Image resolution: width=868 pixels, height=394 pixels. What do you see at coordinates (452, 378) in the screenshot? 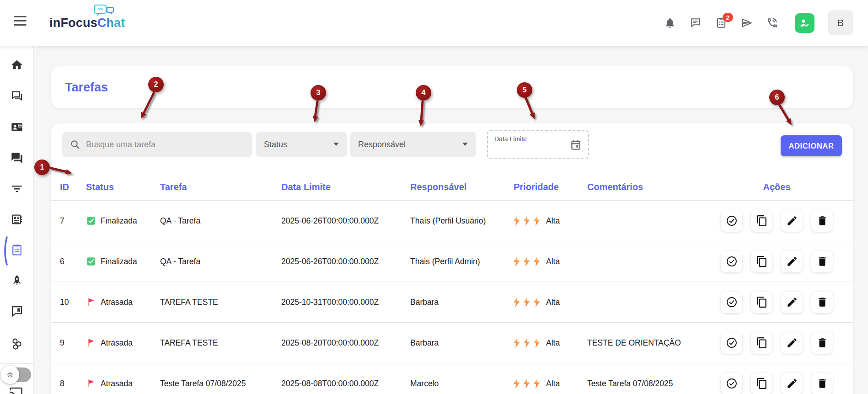
I see `table-row: 8 Atrasada Teste Tarefa 07/08/2025 2025-…` at bounding box center [452, 378].